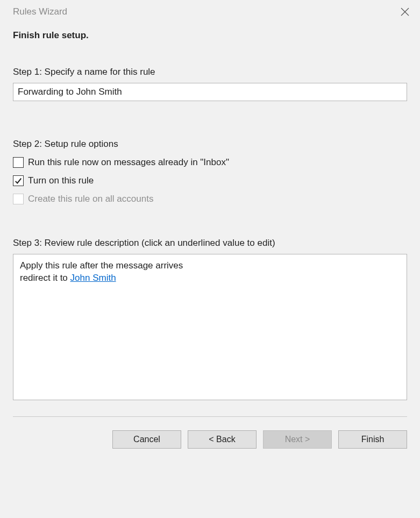  Describe the element at coordinates (18, 181) in the screenshot. I see `turn-on-checkbox` at that location.